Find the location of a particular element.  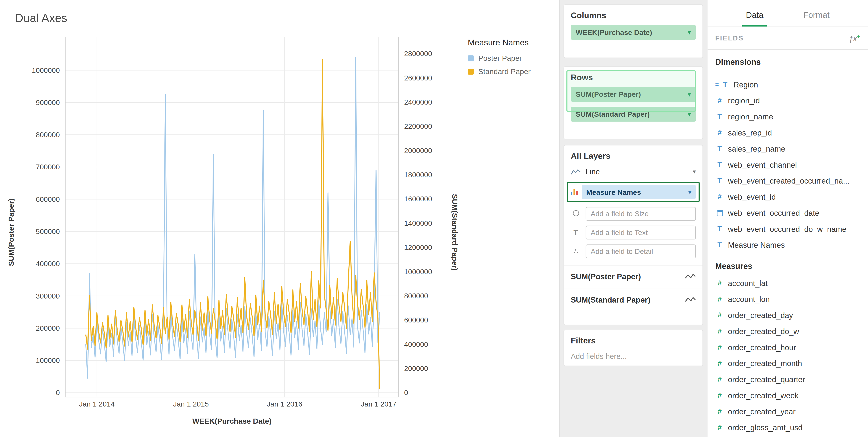

dimension-item-sales-rep-id: # sales_rep_id is located at coordinates (788, 133).